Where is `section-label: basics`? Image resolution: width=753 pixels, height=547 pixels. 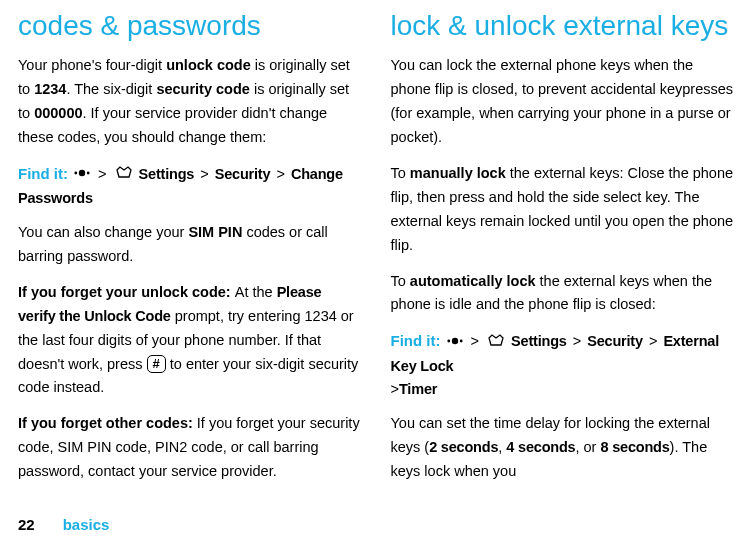
section-label: basics is located at coordinates (86, 524).